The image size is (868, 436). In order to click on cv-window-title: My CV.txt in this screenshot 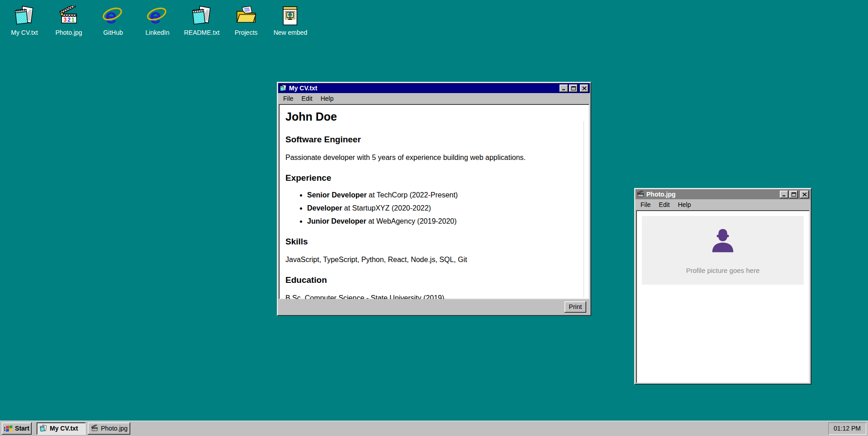, I will do `click(423, 88)`.